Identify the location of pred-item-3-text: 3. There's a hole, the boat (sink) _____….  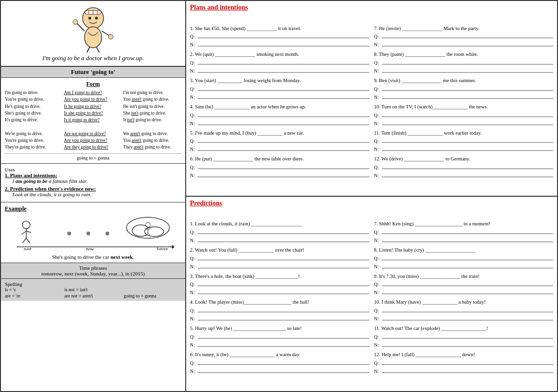
(280, 276).